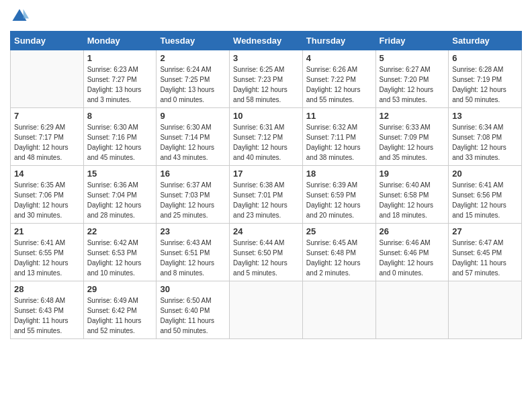 The height and width of the screenshot is (411, 532). Describe the element at coordinates (485, 58) in the screenshot. I see `day-number: 6` at that location.